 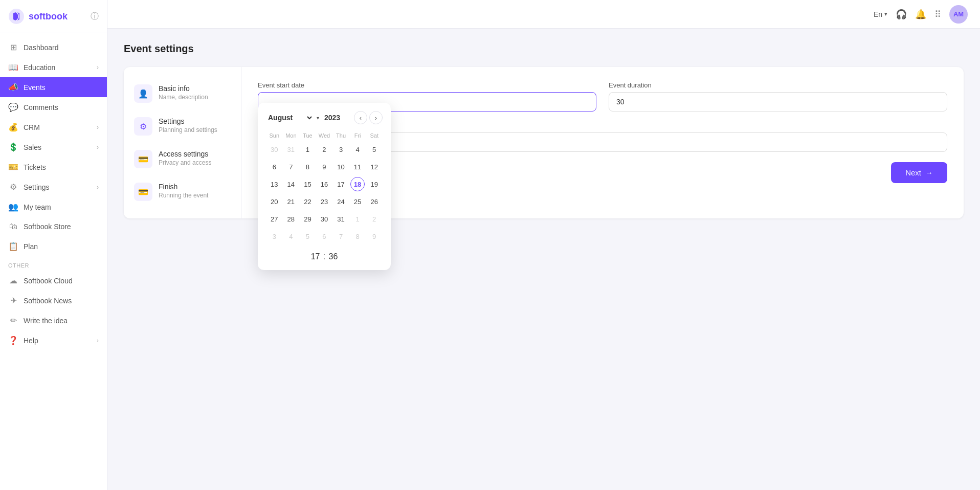 I want to click on cal-day-31-other: 31, so click(x=292, y=149).